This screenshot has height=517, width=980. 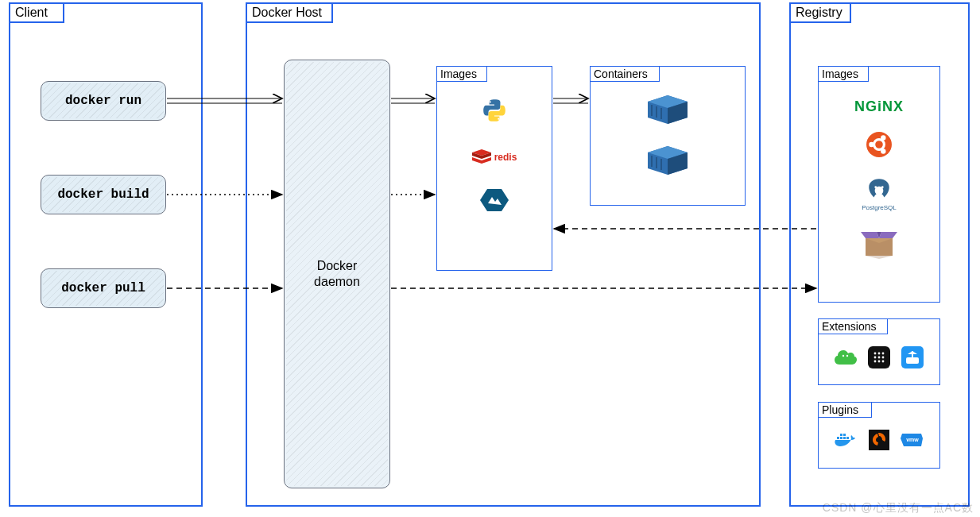 I want to click on grid-app-icon, so click(x=879, y=359).